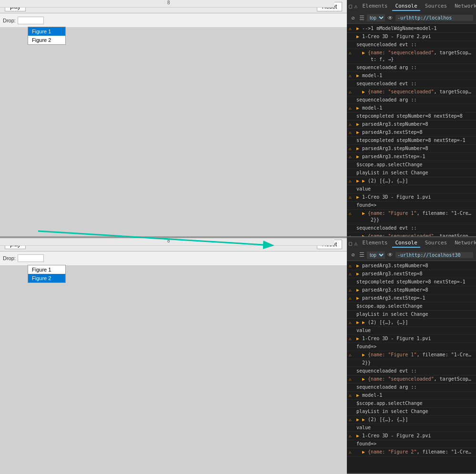 The height and width of the screenshot is (474, 476). What do you see at coordinates (47, 270) in the screenshot?
I see `dropdown-item-figure1-bottom: Figure 1` at bounding box center [47, 270].